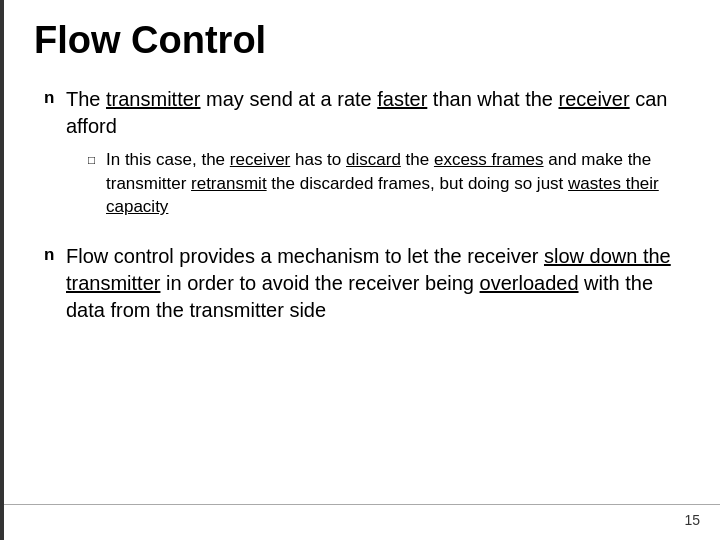 The width and height of the screenshot is (720, 540). I want to click on bullet-2: n Flow control provides a mechanism to l…, so click(367, 284).